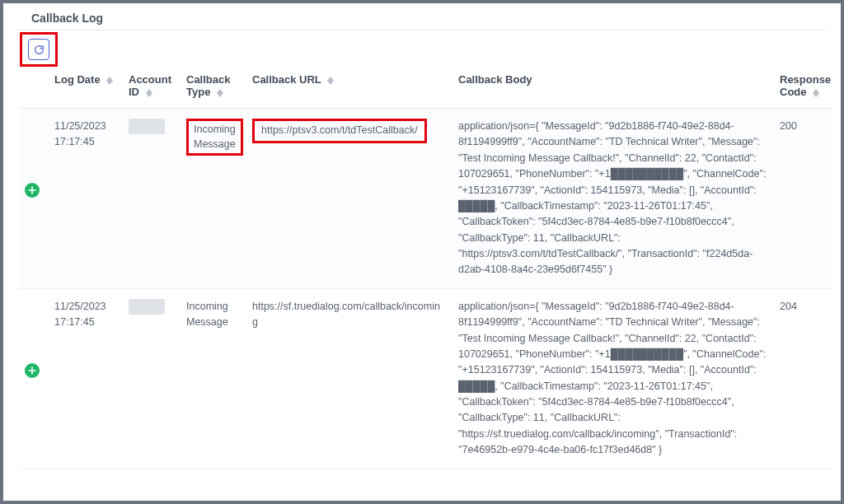  Describe the element at coordinates (422, 48) in the screenshot. I see `toolbar` at that location.